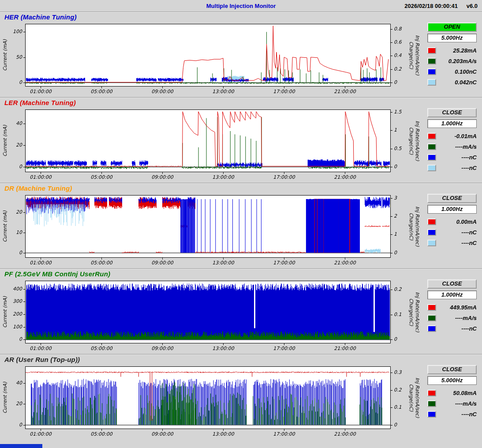 The height and width of the screenshot is (448, 482). I want to click on panel-ler-titlebar: LER (Machine Tuning), so click(241, 102).